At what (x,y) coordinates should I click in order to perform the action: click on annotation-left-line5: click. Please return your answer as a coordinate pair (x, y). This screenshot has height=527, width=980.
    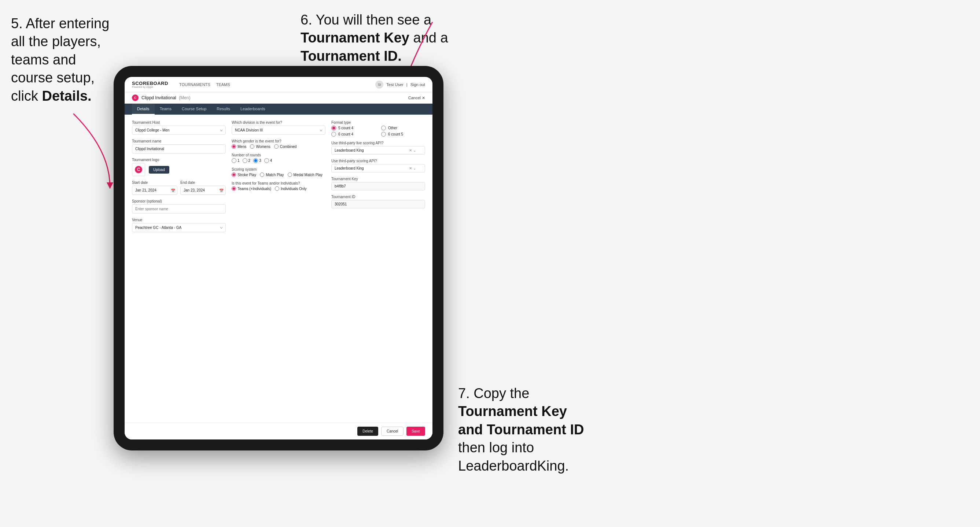
    Looking at the image, I should click on (27, 96).